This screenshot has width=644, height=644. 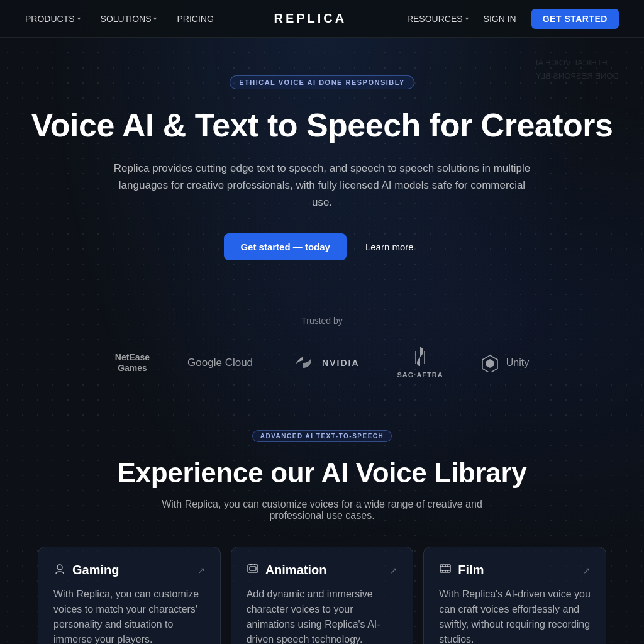 I want to click on card-header: Animation ↗, so click(x=322, y=570).